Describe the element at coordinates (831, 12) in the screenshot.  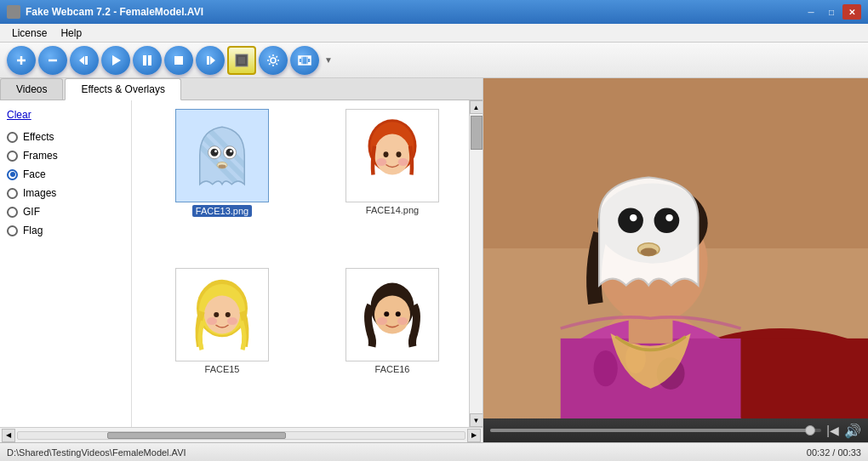
I see `window-controls: ─ □ ✕` at that location.